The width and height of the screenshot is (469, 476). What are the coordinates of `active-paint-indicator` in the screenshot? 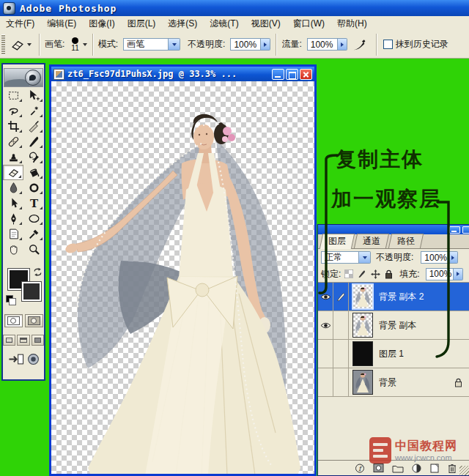 It's located at (341, 297).